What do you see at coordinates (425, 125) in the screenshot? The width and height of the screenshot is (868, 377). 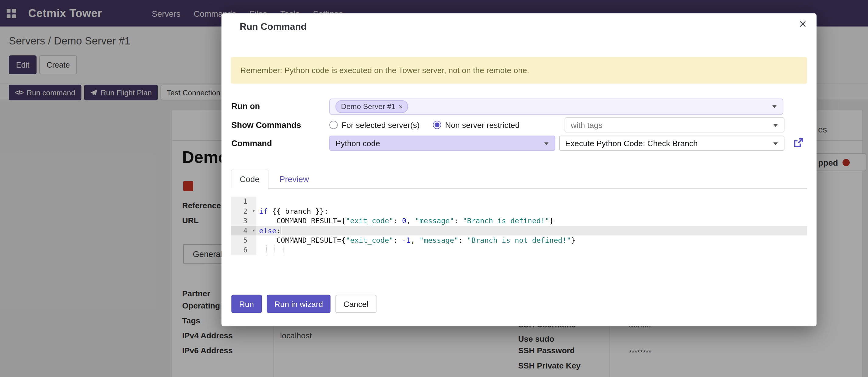 I see `show-commands-options: For selected server(s) Non server restri…` at bounding box center [425, 125].